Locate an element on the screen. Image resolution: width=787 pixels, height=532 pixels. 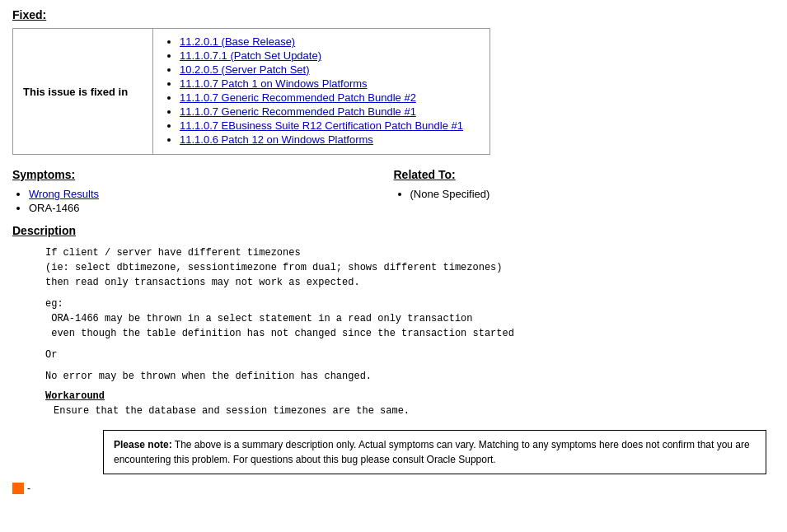
description-paragraph: If client / server have different timezo… is located at coordinates (410, 268).